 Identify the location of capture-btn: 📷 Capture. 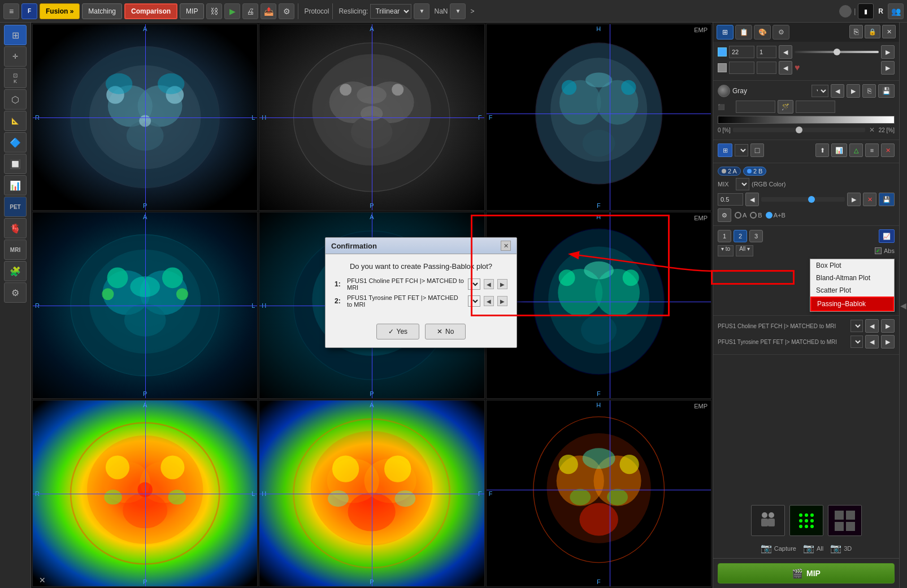
(779, 548).